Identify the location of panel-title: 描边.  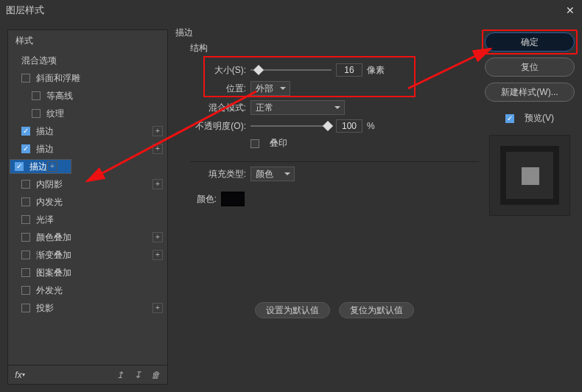
(329, 32).